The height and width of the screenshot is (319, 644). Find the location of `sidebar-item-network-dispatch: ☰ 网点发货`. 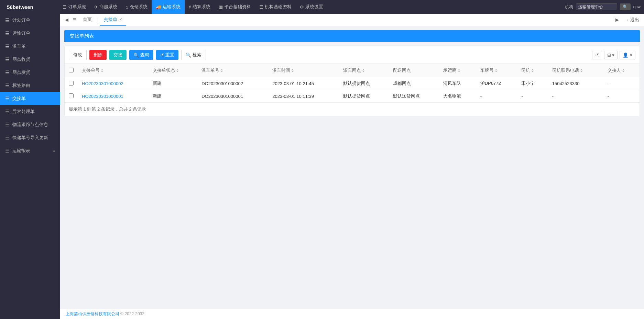

sidebar-item-network-dispatch: ☰ 网点发货 is located at coordinates (30, 72).